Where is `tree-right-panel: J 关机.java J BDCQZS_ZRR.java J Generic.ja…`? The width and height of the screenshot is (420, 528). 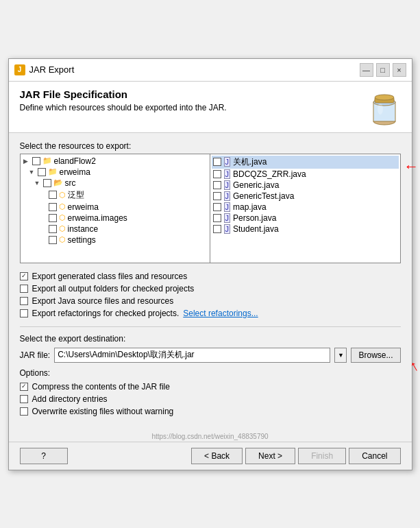 tree-right-panel: J 关机.java J BDCQZS_ZRR.java J Generic.ja… is located at coordinates (306, 208).